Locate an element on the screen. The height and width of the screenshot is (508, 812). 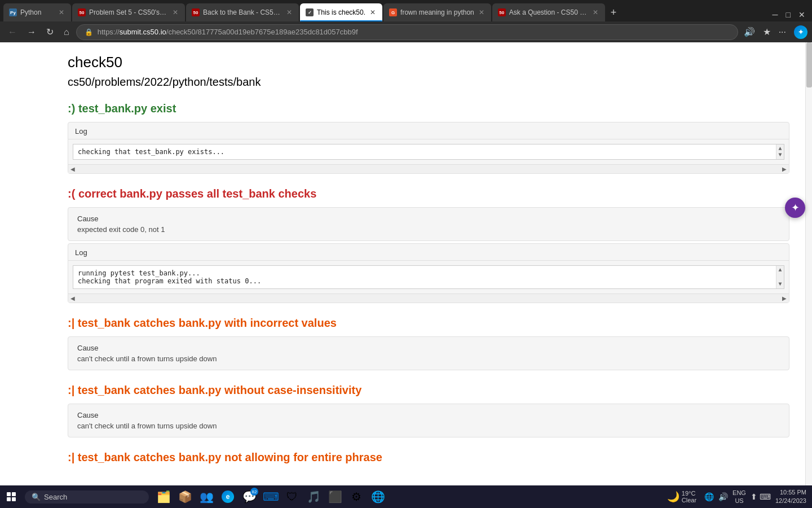
tab-favicon: G is located at coordinates (393, 12).